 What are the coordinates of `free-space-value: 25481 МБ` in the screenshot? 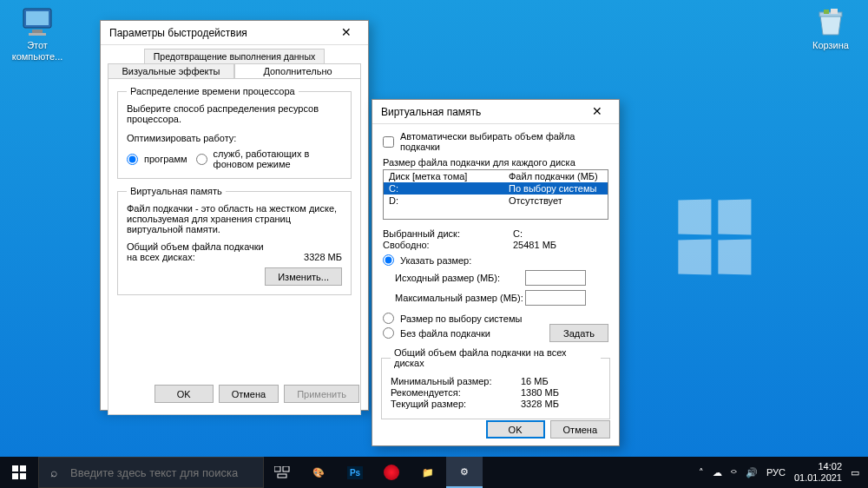 It's located at (535, 245).